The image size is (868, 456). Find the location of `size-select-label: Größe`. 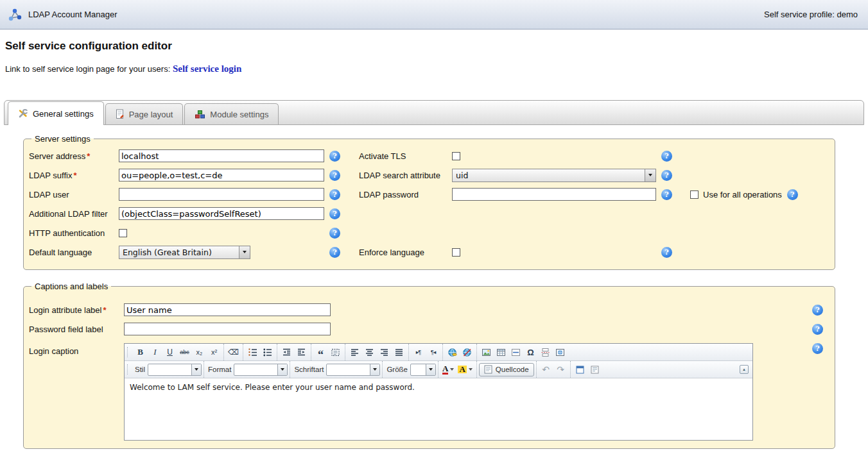

size-select-label: Größe is located at coordinates (397, 369).